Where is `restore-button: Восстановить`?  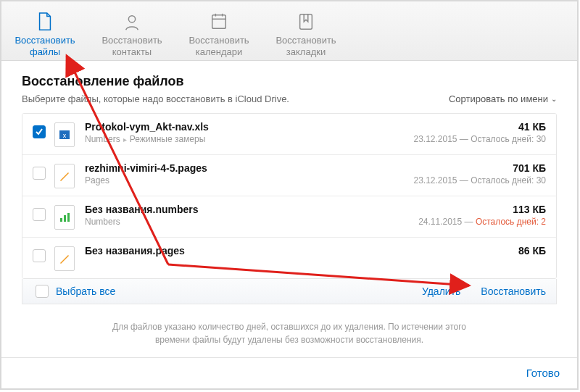 restore-button: Восстановить is located at coordinates (513, 291).